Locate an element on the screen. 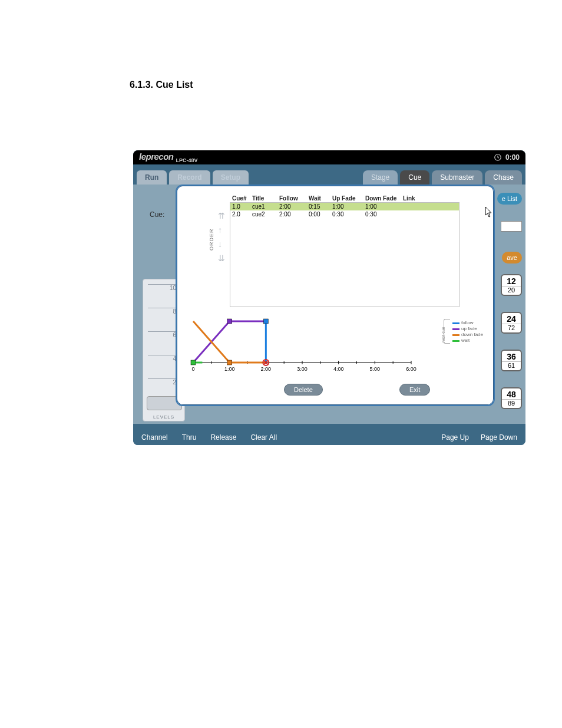 This screenshot has width=562, height=728. footer-channel: Channel is located at coordinates (154, 437).